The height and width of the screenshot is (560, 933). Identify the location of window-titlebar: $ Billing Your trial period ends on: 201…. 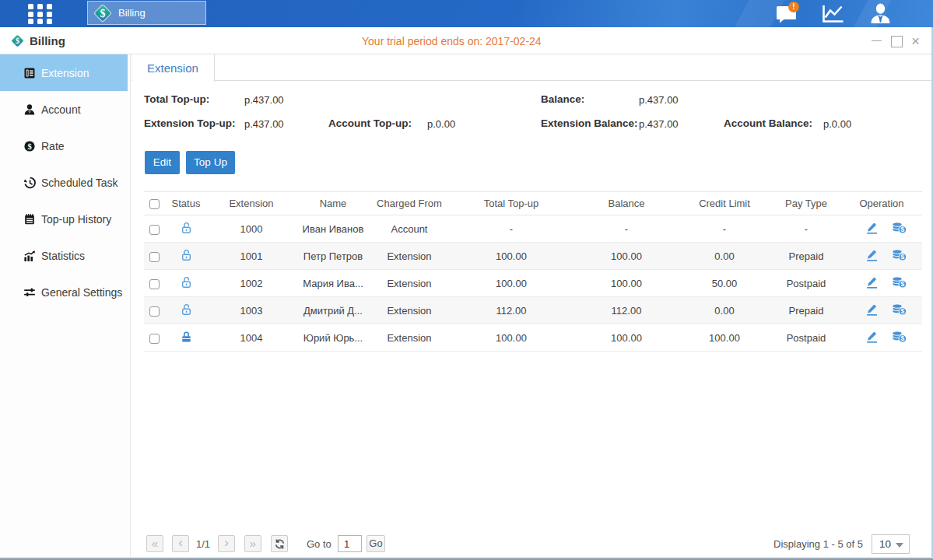
(467, 40).